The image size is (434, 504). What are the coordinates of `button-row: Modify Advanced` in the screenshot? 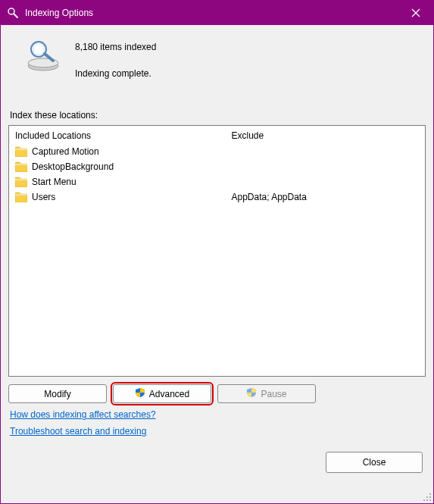 It's located at (217, 393).